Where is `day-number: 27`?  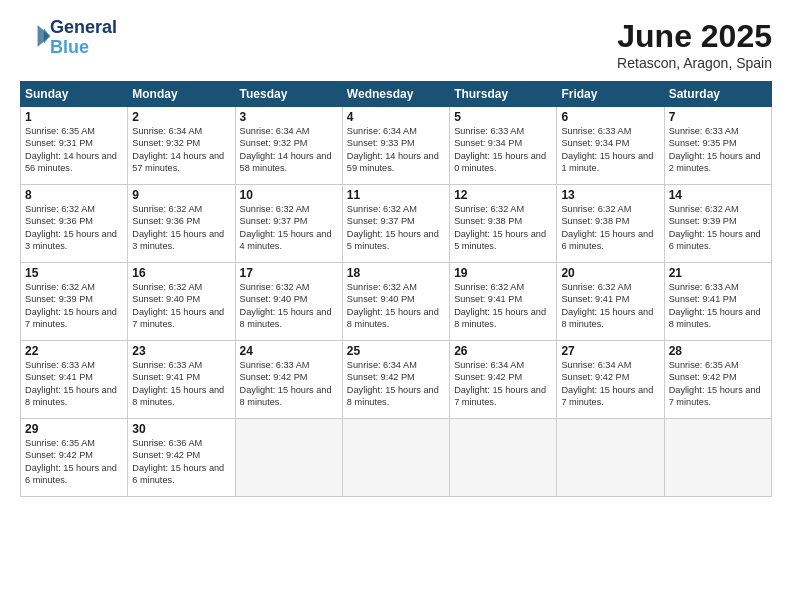
day-number: 27 is located at coordinates (610, 351).